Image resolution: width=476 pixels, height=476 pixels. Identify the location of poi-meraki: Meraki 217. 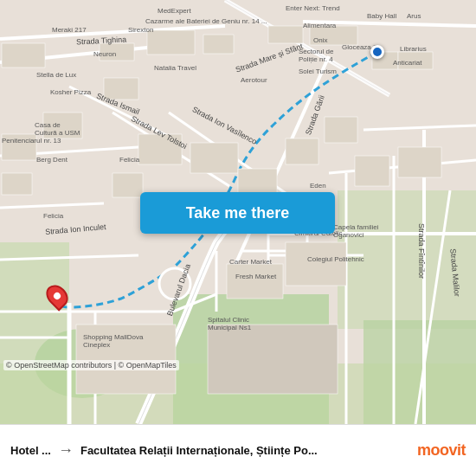
(69, 29).